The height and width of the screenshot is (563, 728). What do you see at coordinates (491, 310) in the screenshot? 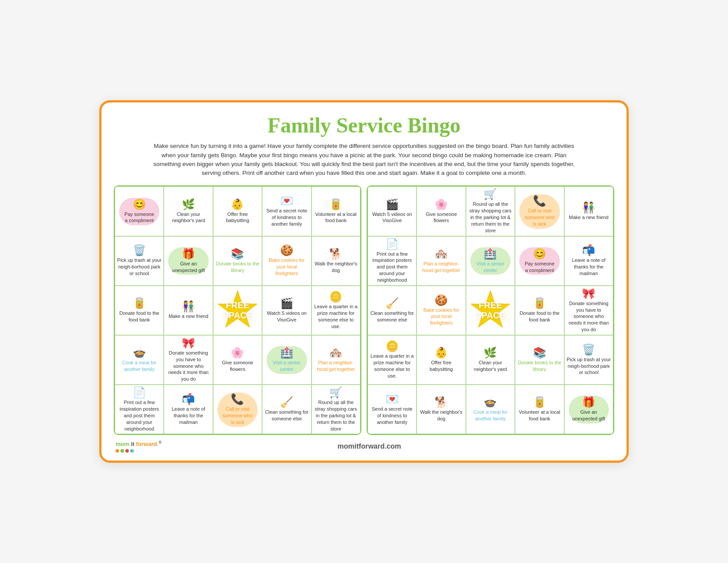
I see `bingo-grid-2: 🎬Watch 5 videos on VisoGive🌸Give someone…` at bounding box center [491, 310].